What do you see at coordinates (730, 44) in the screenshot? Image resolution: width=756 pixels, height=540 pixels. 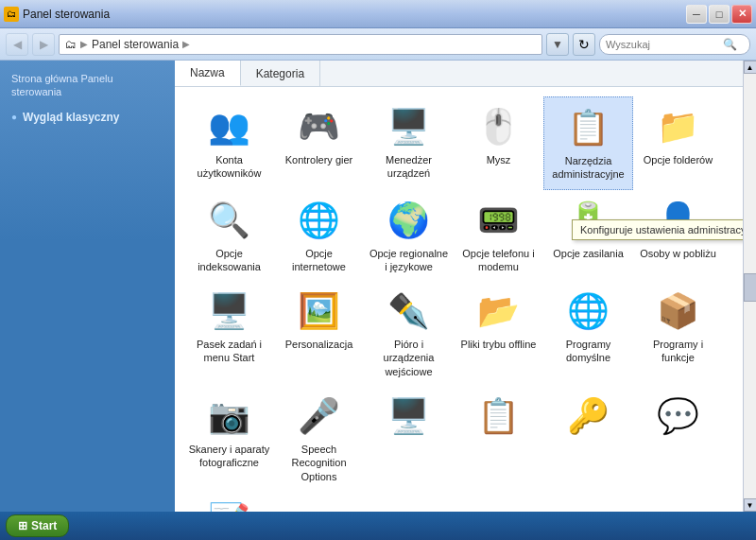 I see `search-icon: 🔍` at bounding box center [730, 44].